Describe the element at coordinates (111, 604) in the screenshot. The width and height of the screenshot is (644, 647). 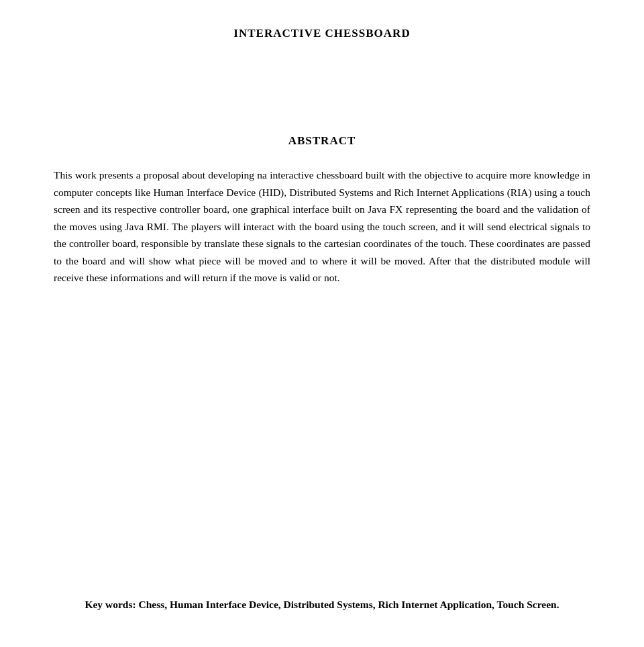
I see `keywords-label: Key words:` at that location.